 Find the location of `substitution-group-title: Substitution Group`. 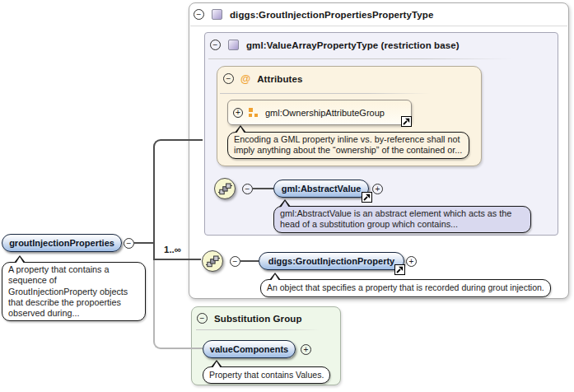

substitution-group-title: Substitution Group is located at coordinates (259, 319).